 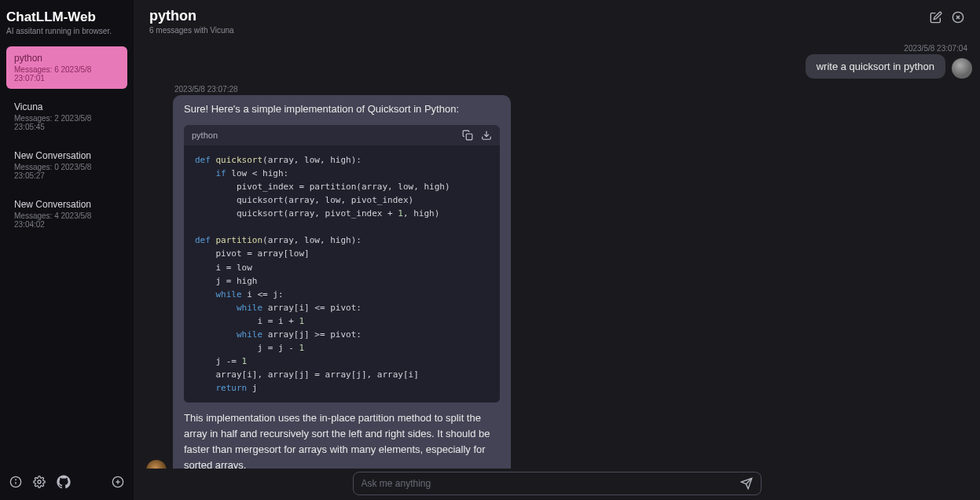 I want to click on chat-header: python 6 messages with Vicuna, so click(x=556, y=20).